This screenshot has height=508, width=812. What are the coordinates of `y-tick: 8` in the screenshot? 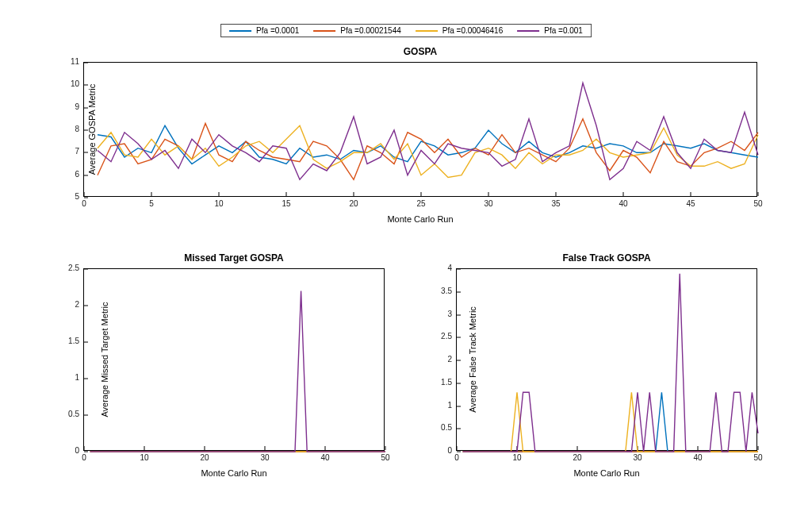 It's located at (77, 129).